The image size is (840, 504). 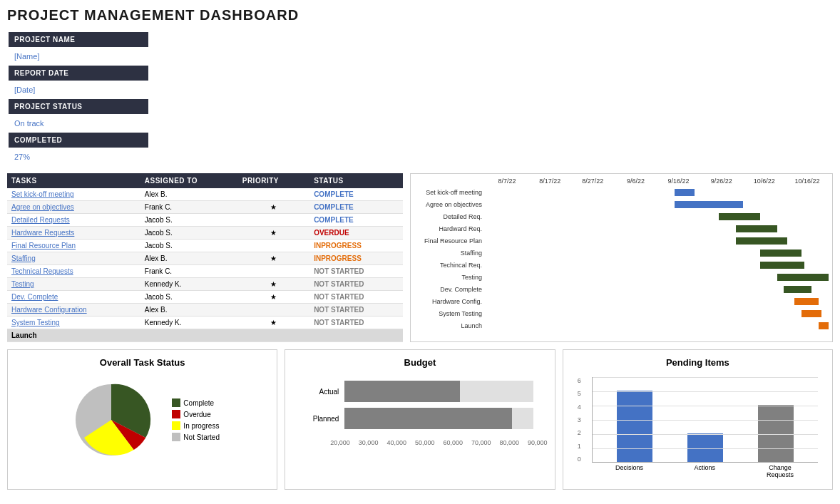 What do you see at coordinates (78, 90) in the screenshot?
I see `report-date-value: [Date]` at bounding box center [78, 90].